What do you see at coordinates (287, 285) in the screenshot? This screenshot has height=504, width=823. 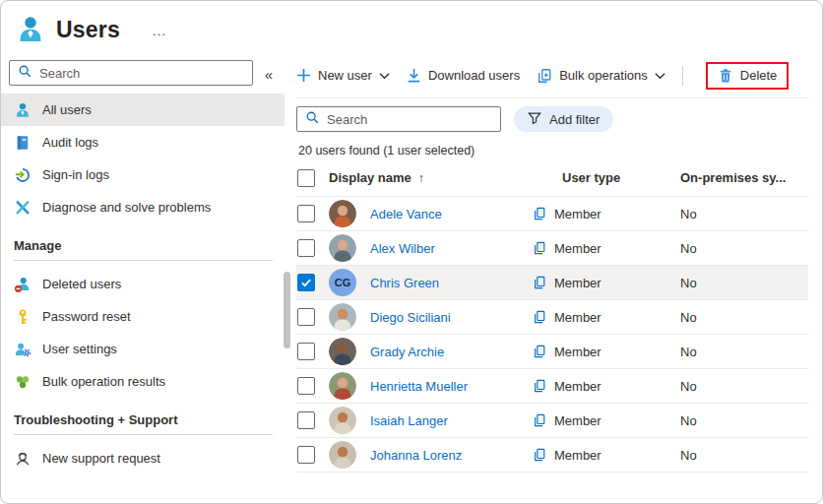 I see `sidebar-scrollbar` at bounding box center [287, 285].